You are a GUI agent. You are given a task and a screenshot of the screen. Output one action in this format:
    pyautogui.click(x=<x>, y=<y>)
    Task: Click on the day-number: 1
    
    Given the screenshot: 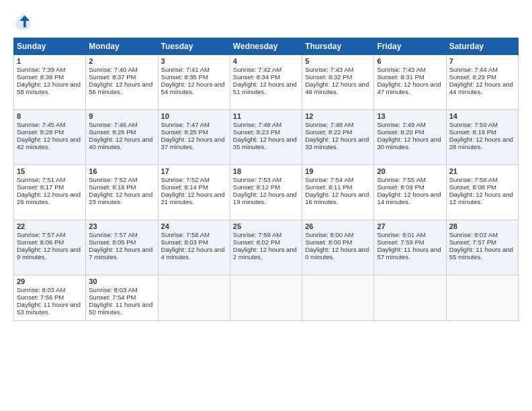 What is the action you would take?
    pyautogui.click(x=50, y=61)
    